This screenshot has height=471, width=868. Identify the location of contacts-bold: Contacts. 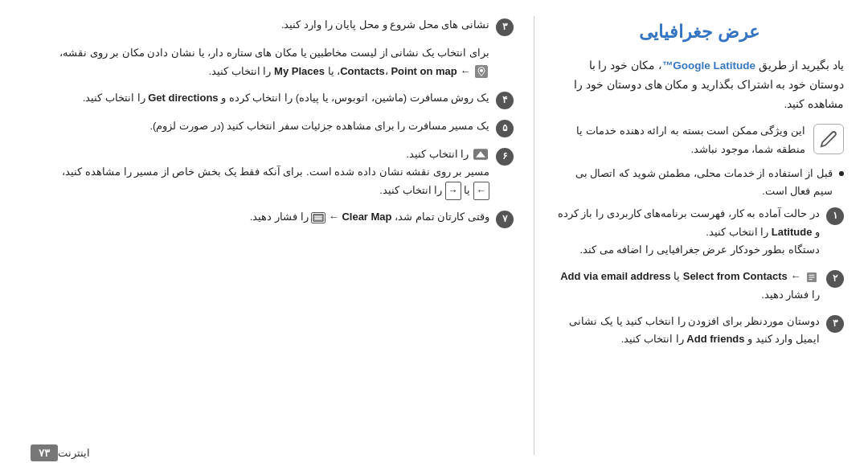
(362, 71).